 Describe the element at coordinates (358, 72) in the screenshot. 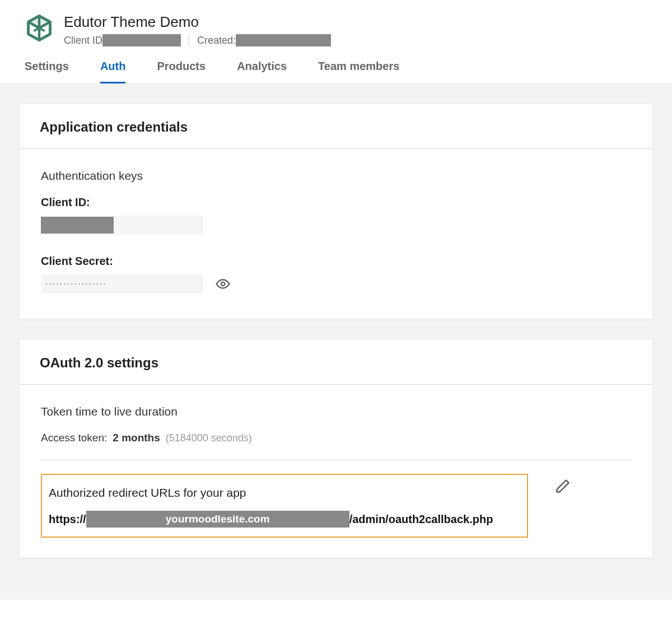

I see `tab-team-members: Team members` at that location.